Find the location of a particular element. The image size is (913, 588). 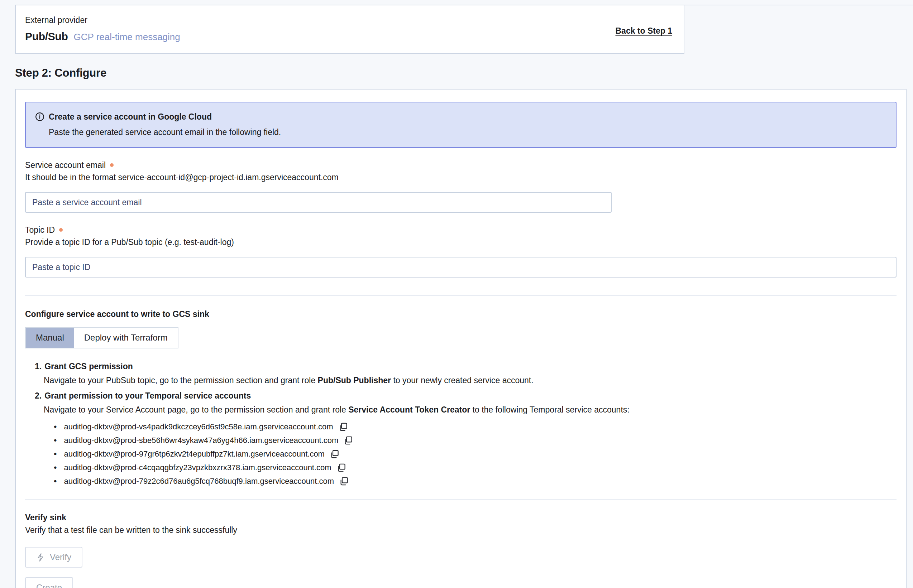

create-button-label: Create is located at coordinates (49, 585).